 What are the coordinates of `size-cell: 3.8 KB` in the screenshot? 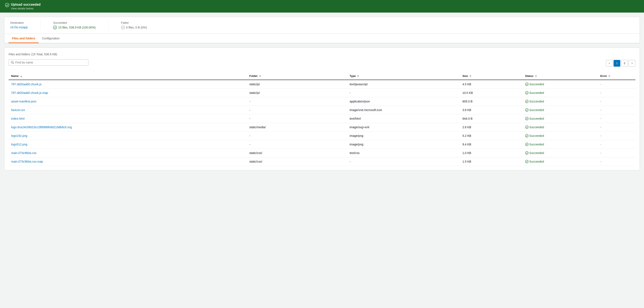 It's located at (492, 110).